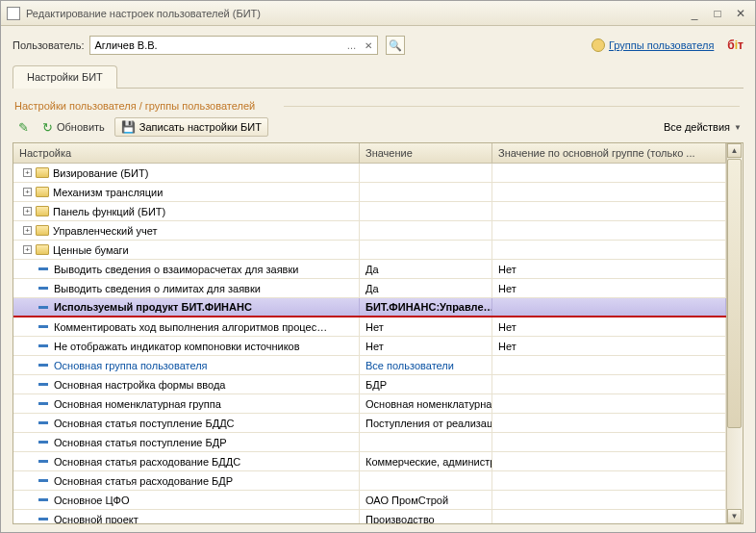 This screenshot has height=533, width=756. What do you see at coordinates (426, 462) in the screenshot?
I see `cell-value: Коммерческие, администра…` at bounding box center [426, 462].